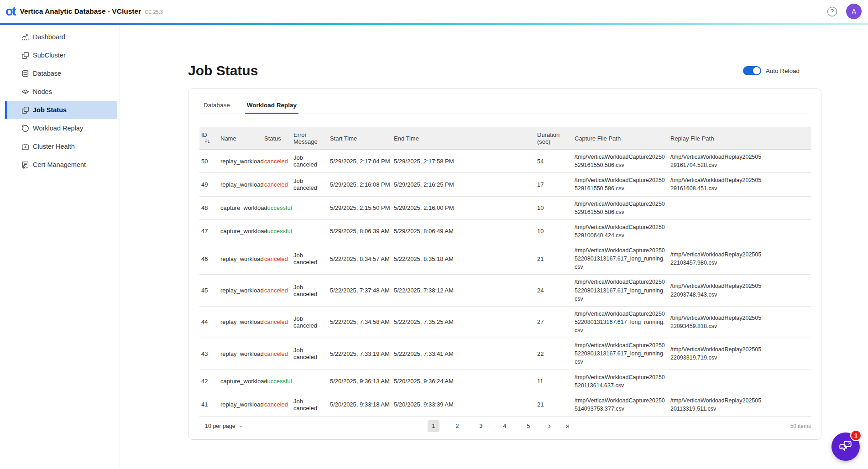 The width and height of the screenshot is (868, 469). What do you see at coordinates (465, 354) in the screenshot?
I see `cell-end-time: 5/22/2025, 7:33:41 AM` at bounding box center [465, 354].